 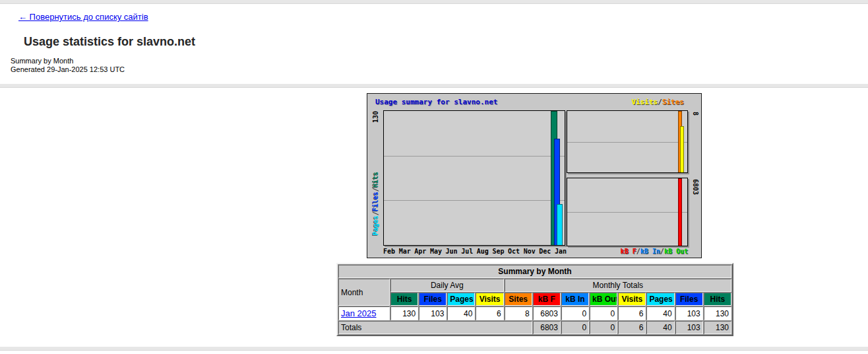 What do you see at coordinates (389, 251) in the screenshot?
I see `month-tick-label: Feb` at bounding box center [389, 251].